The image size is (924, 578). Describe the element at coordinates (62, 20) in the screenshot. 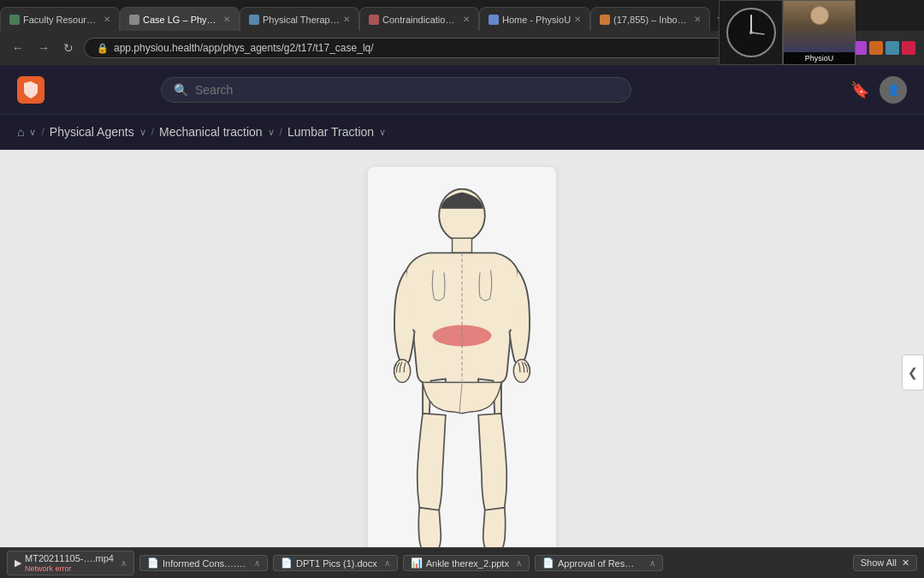

I see `tab-label-1: Faculty Resources — PhysioU` at that location.